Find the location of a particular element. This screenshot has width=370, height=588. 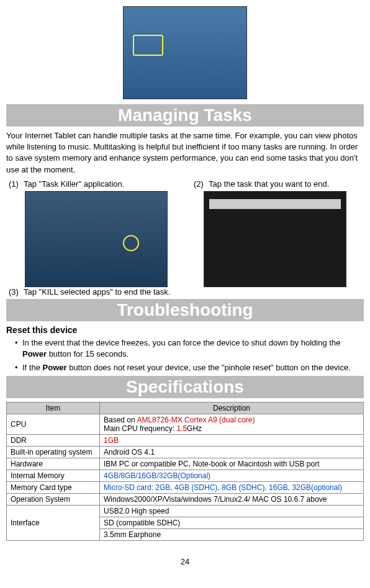

step-3-text: Tap "KILL selected apps" to end the task… is located at coordinates (97, 292).